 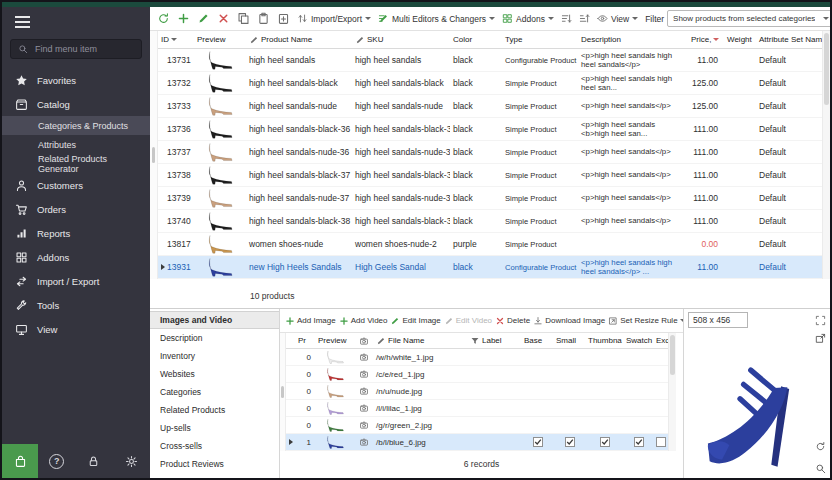 I want to click on sidebar-search, so click(x=76, y=49).